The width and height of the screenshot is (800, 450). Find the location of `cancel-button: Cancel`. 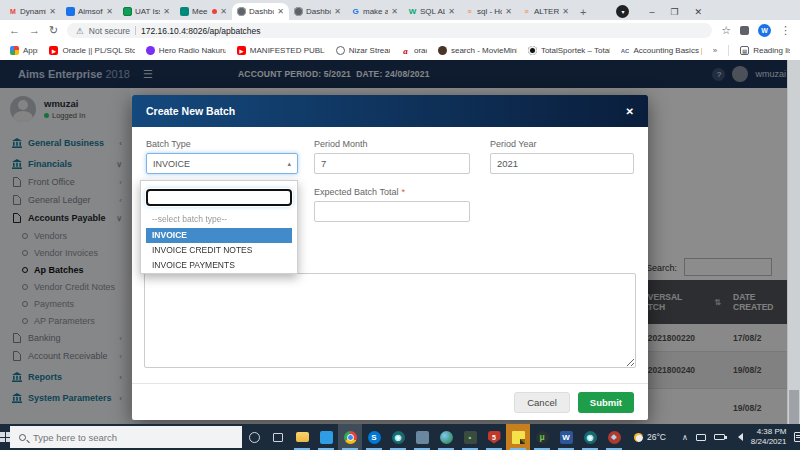

cancel-button: Cancel is located at coordinates (542, 402).